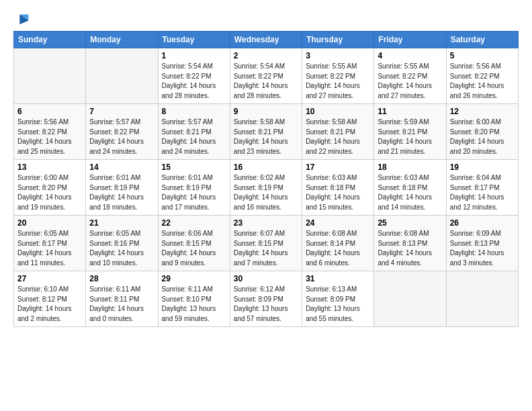  I want to click on day-number: 19, so click(482, 167).